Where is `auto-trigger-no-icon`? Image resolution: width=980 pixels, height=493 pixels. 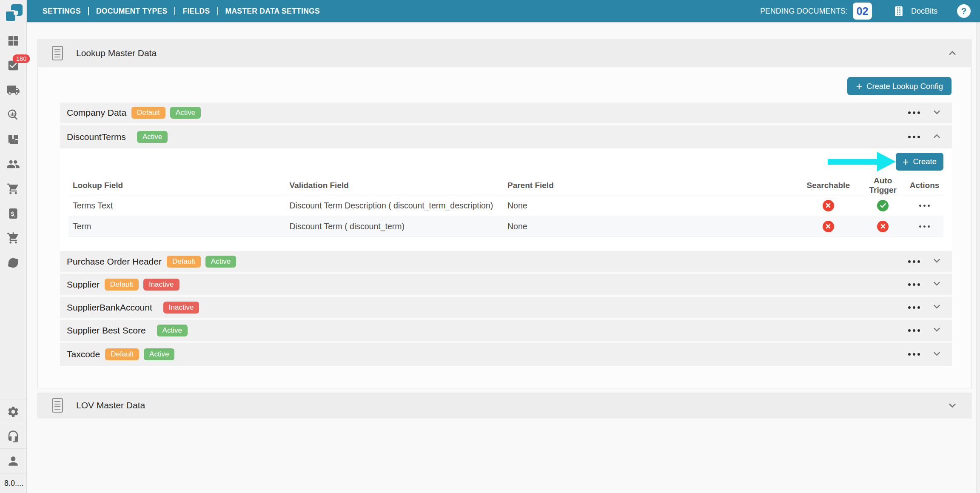
auto-trigger-no-icon is located at coordinates (883, 226).